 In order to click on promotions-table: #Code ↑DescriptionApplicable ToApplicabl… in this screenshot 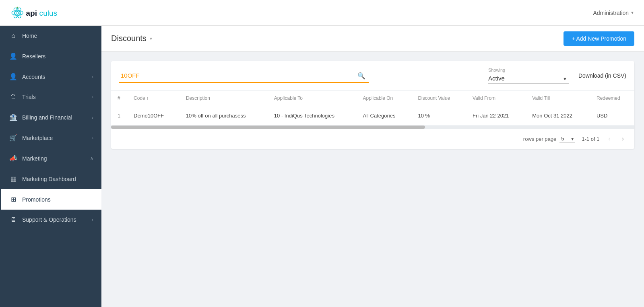, I will do `click(373, 108)`.